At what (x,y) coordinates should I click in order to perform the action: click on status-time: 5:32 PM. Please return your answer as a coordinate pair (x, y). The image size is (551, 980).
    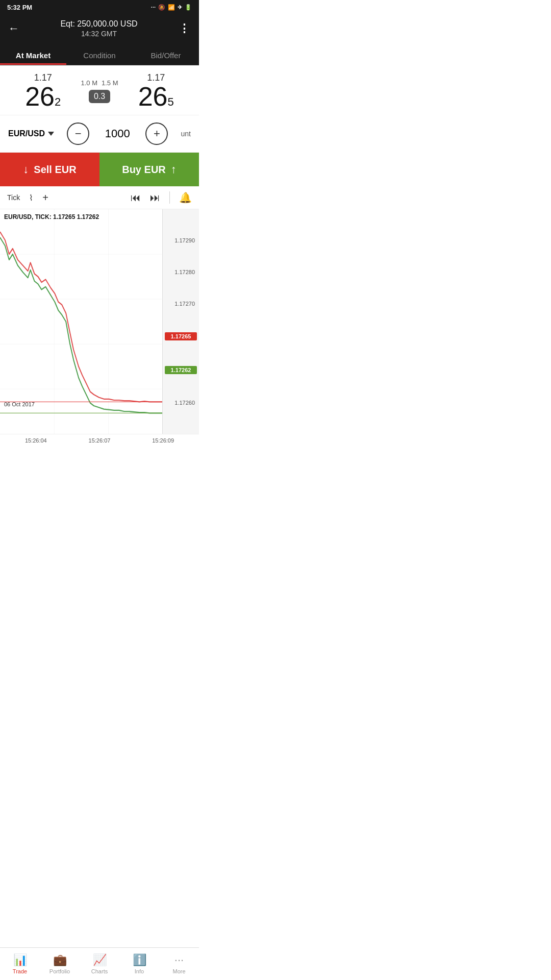
    Looking at the image, I should click on (19, 7).